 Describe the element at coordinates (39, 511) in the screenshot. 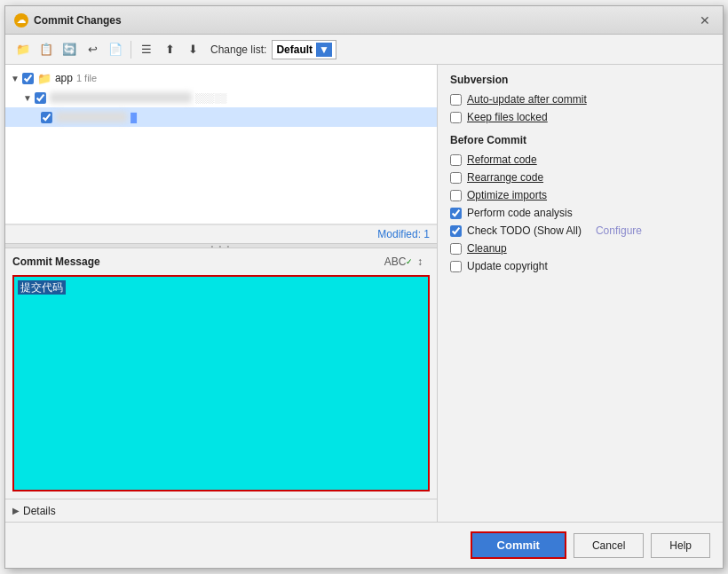

I see `details-label: Details` at that location.